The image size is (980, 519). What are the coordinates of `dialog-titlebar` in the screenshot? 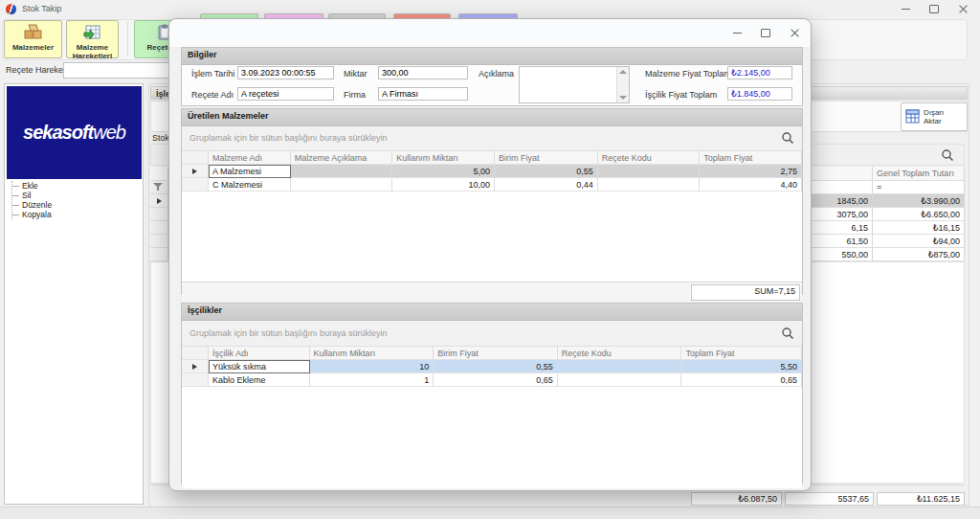 It's located at (490, 33).